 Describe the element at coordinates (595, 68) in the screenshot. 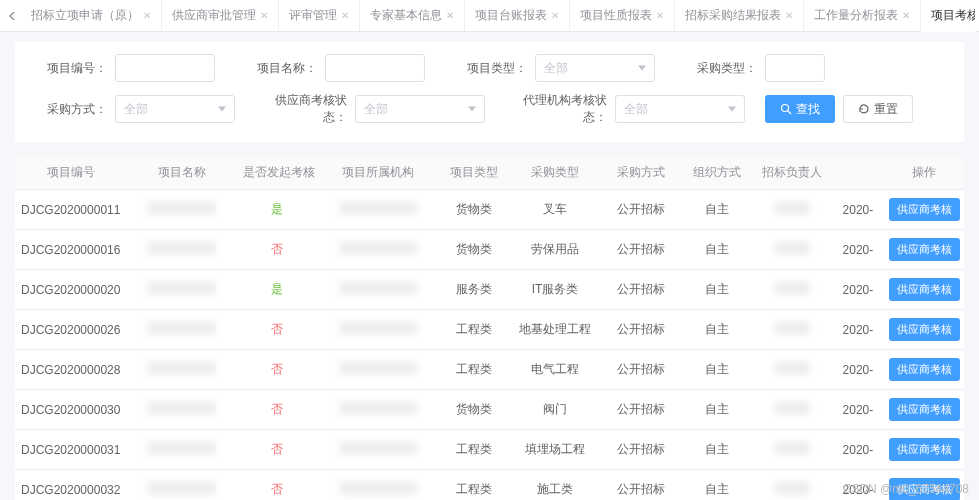

I see `select-project-type: 全部` at that location.